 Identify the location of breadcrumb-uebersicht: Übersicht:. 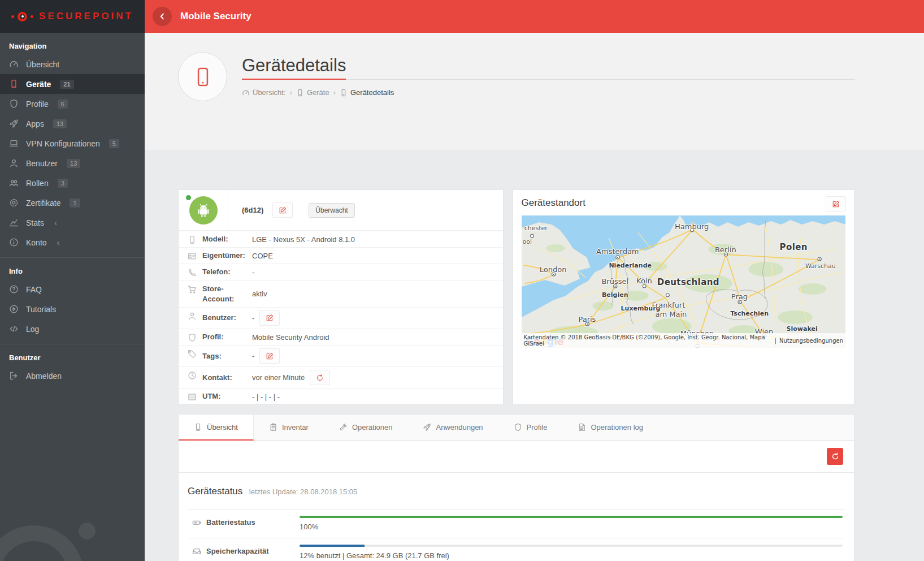
(264, 93).